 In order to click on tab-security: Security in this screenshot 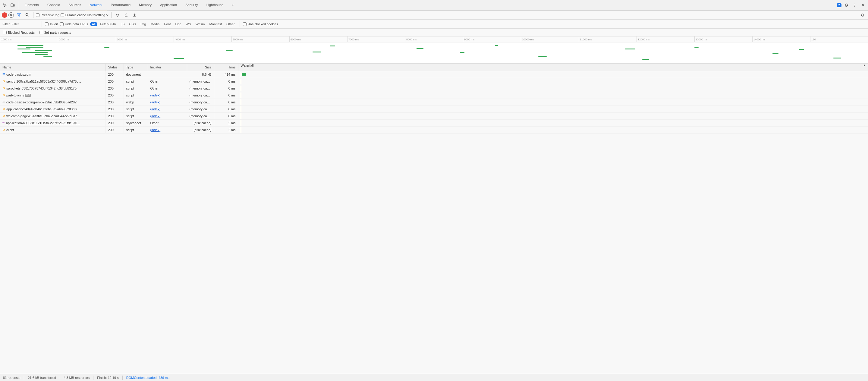, I will do `click(192, 5)`.